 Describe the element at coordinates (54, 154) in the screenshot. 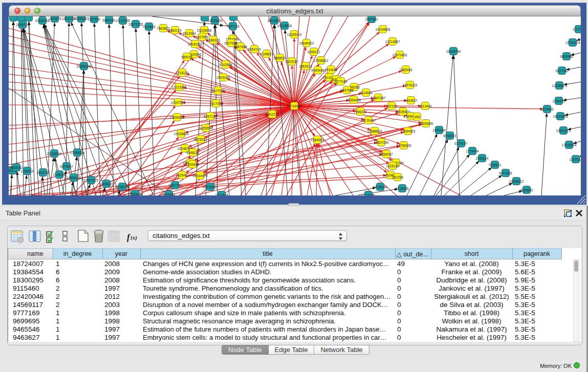

I see `svg-text: 20206518` at that location.